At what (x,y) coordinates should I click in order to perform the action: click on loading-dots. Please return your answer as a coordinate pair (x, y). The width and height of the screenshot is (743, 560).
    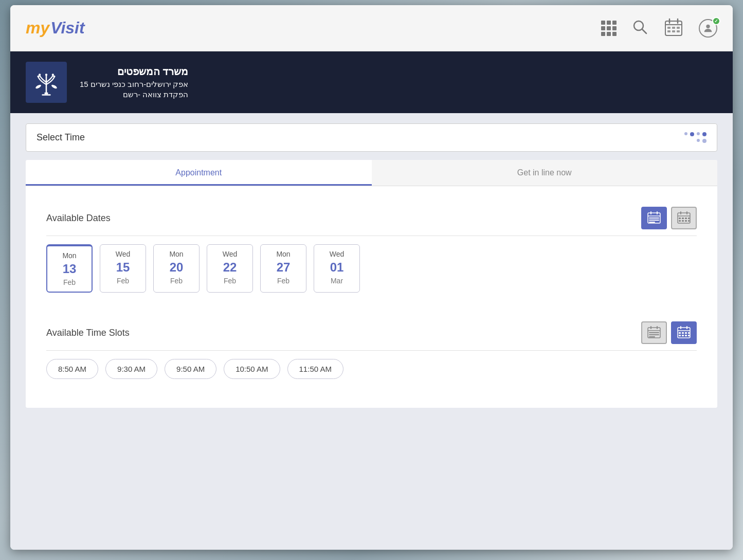
    Looking at the image, I should click on (694, 138).